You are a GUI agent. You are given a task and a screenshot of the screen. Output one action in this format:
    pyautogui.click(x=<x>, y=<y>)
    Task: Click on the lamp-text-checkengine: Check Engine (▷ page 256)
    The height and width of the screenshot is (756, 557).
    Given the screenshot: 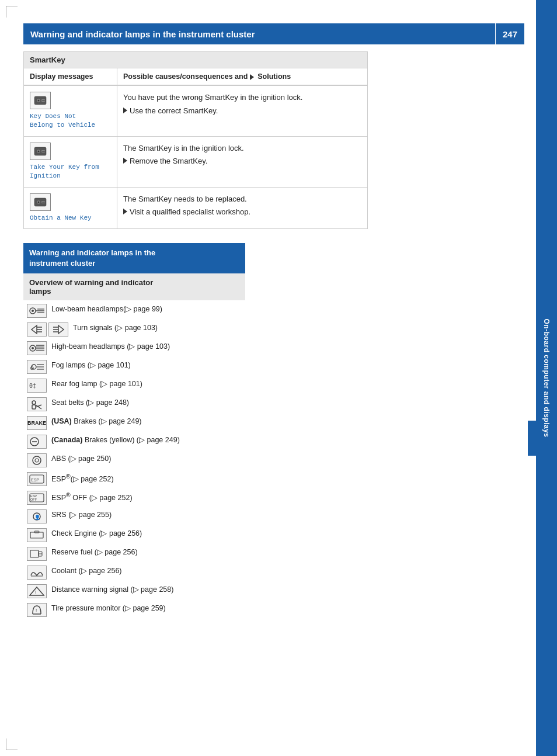 What is the action you would take?
    pyautogui.click(x=97, y=533)
    